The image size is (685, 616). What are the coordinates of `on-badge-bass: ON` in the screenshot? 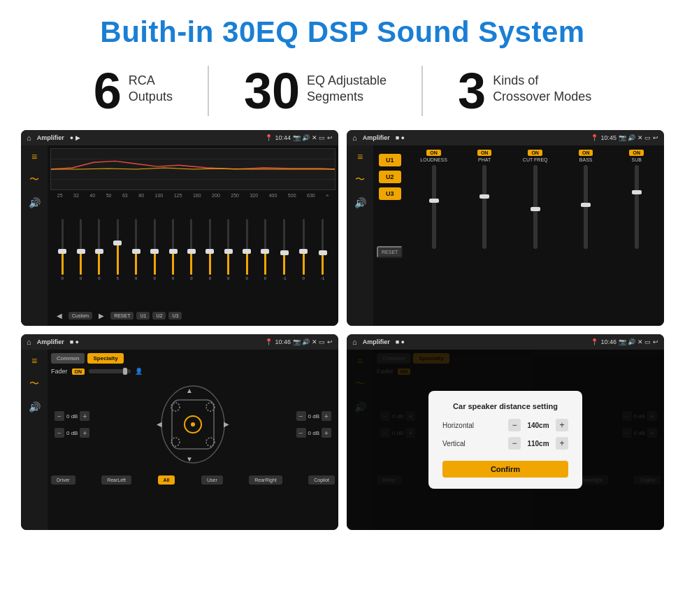 It's located at (586, 152).